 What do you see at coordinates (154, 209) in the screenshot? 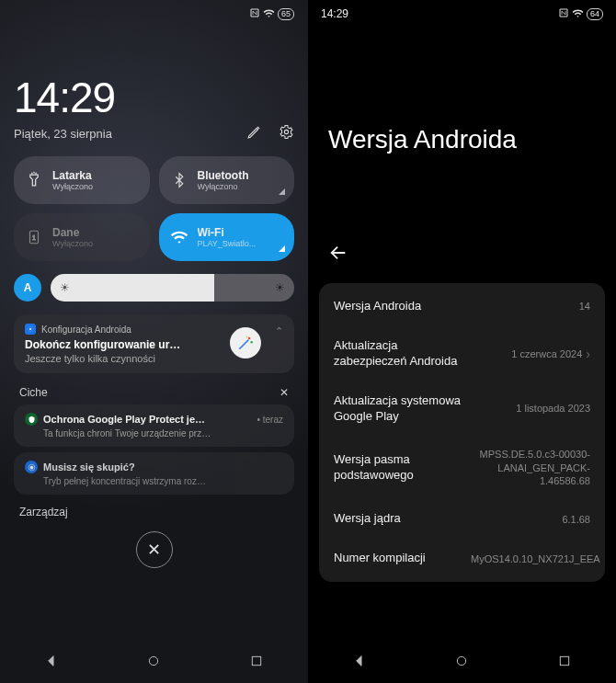
I see `quick-settings-grid: Latarka Wyłączono Bluetooth Wyłączono 1 …` at bounding box center [154, 209].